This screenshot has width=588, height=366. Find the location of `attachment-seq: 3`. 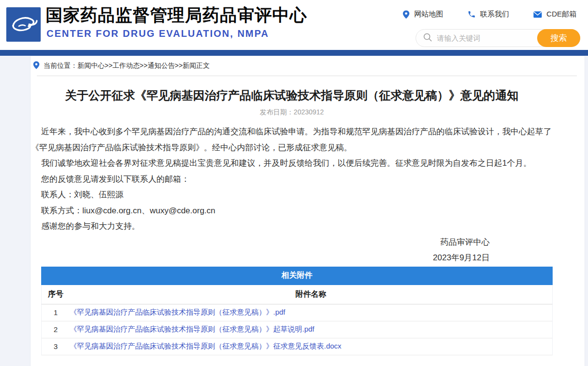

attachment-seq: 3 is located at coordinates (56, 346).